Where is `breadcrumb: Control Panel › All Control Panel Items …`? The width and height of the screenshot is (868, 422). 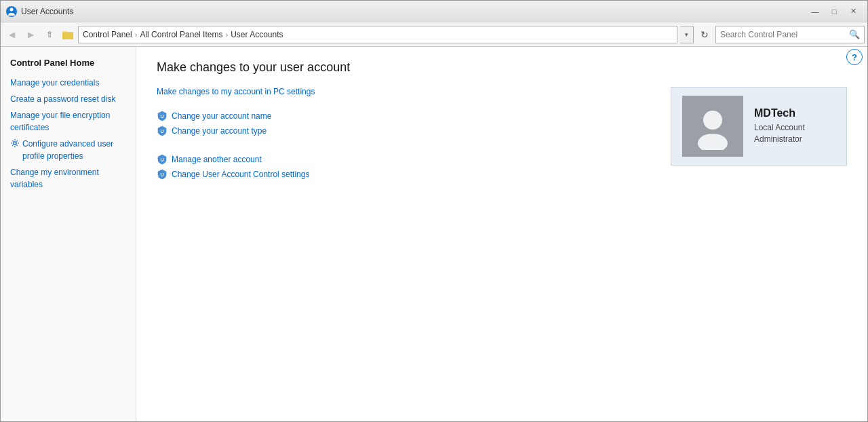
breadcrumb: Control Panel › All Control Panel Items … is located at coordinates (183, 35).